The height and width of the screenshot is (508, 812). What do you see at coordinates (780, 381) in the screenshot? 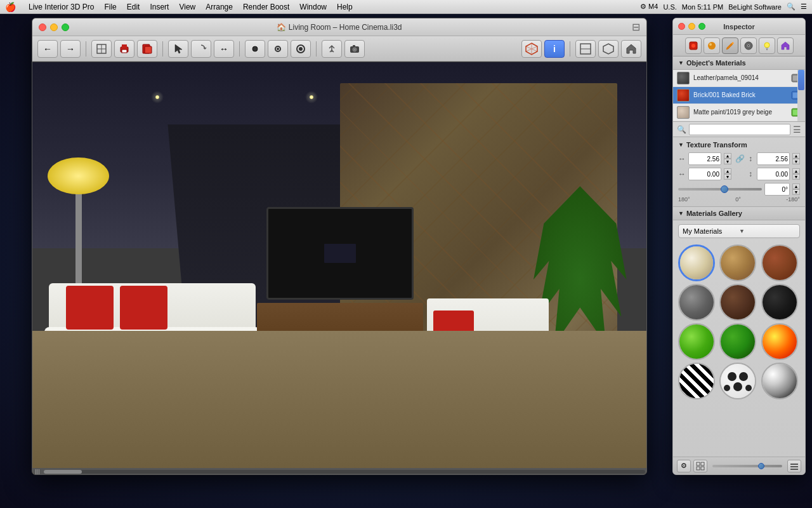
I see `material-thumb-chrome` at bounding box center [780, 381].